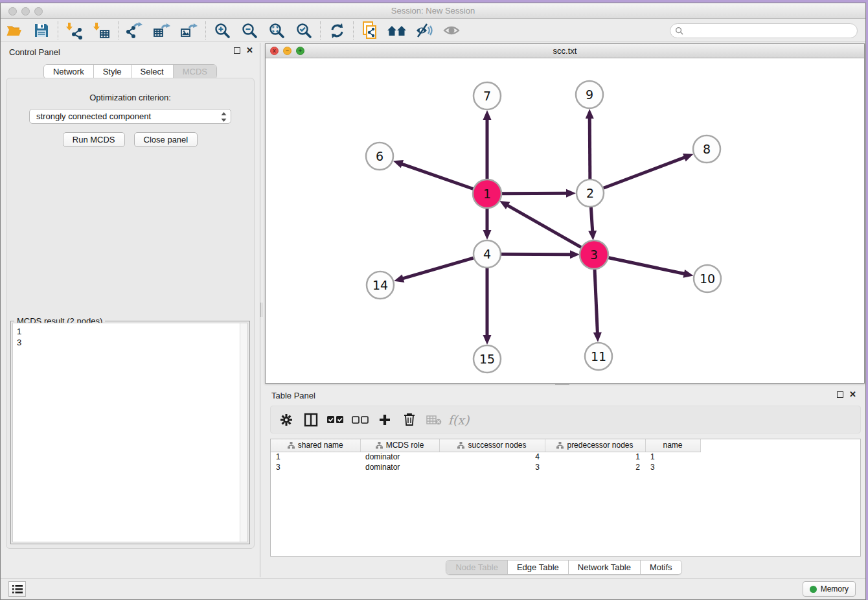  I want to click on node-label-7: 7, so click(487, 96).